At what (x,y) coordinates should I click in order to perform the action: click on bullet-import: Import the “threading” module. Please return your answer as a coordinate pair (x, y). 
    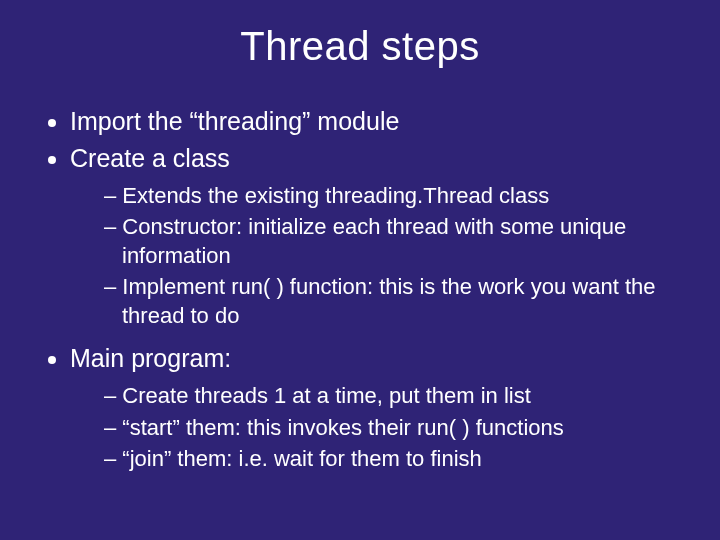
    Looking at the image, I should click on (380, 122).